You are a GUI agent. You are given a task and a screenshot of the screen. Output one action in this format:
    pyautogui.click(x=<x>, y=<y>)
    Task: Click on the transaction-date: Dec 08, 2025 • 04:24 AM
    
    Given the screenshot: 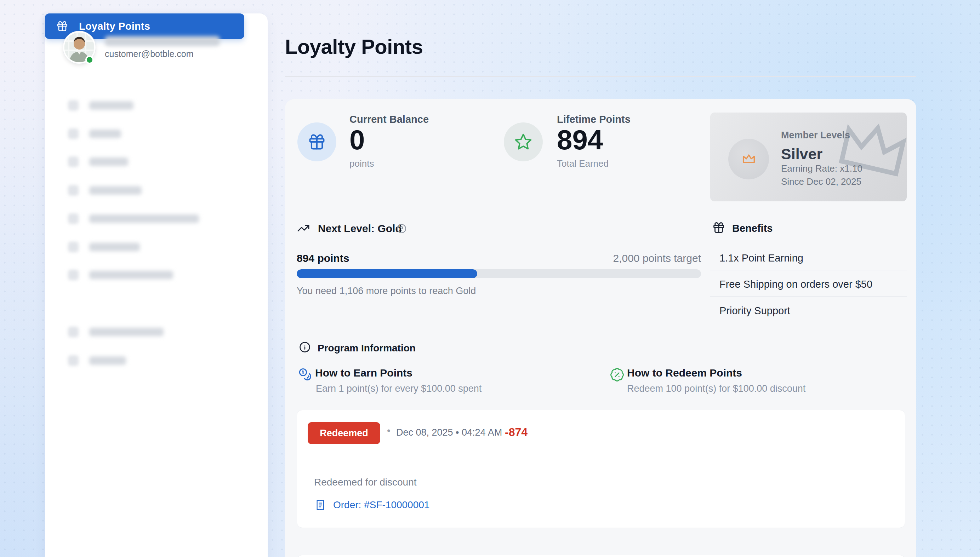 What is the action you would take?
    pyautogui.click(x=449, y=433)
    